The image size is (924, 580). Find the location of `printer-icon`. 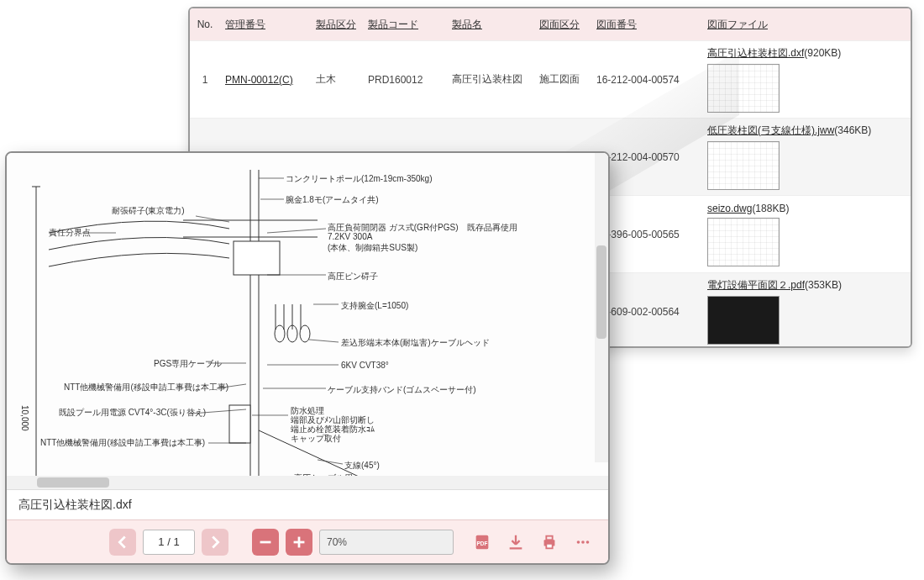

printer-icon is located at coordinates (549, 542).